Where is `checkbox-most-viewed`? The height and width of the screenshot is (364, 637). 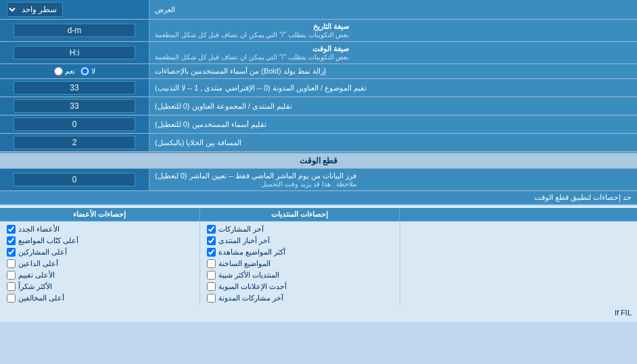 checkbox-most-viewed is located at coordinates (211, 253).